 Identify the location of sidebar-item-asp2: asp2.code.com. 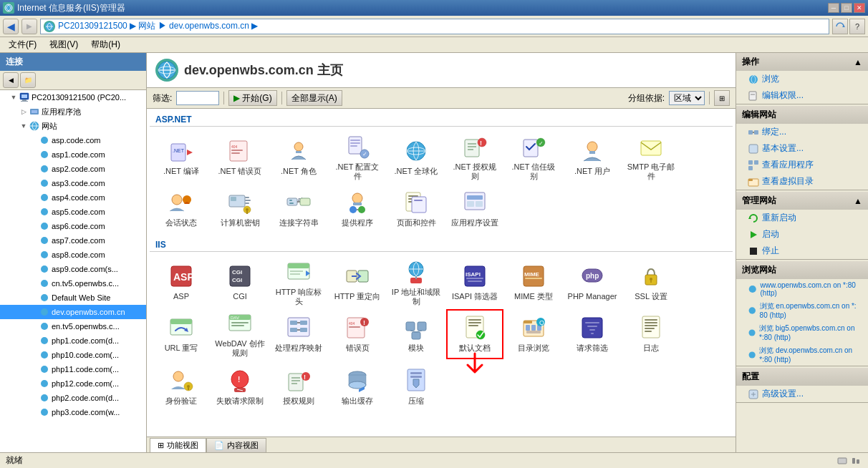
(73, 169).